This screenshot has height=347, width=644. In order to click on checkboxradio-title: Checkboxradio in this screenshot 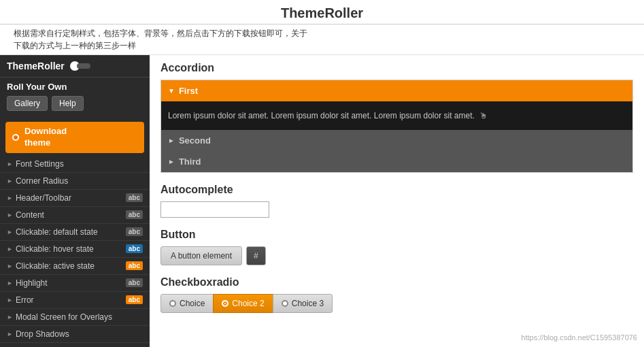, I will do `click(397, 282)`.